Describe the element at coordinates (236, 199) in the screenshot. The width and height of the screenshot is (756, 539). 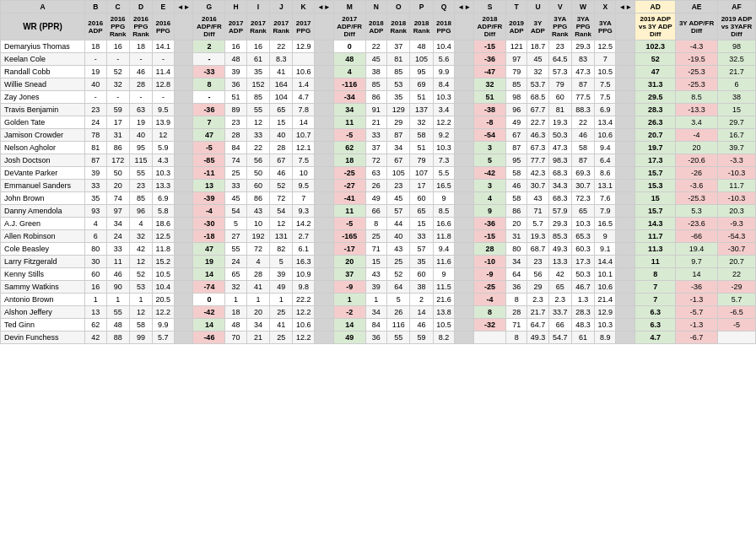
I see `cell-h: 45` at that location.